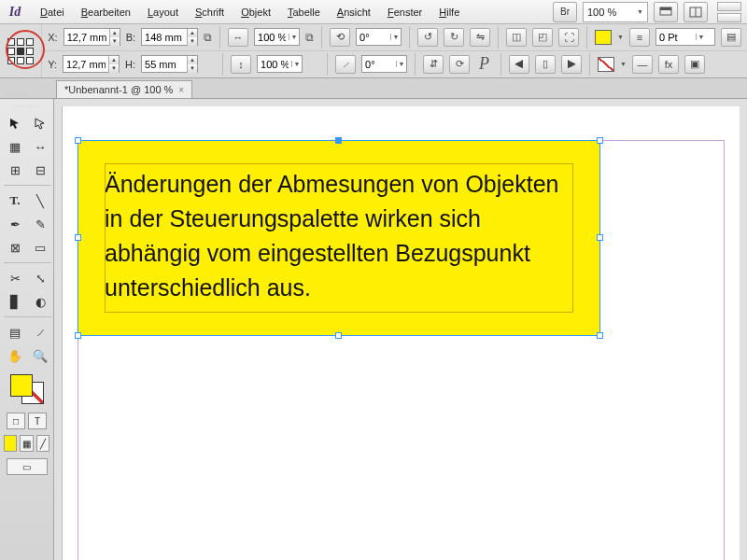 Image resolution: width=747 pixels, height=560 pixels. What do you see at coordinates (480, 37) in the screenshot?
I see `flip-horizontal-button: ⇋` at bounding box center [480, 37].